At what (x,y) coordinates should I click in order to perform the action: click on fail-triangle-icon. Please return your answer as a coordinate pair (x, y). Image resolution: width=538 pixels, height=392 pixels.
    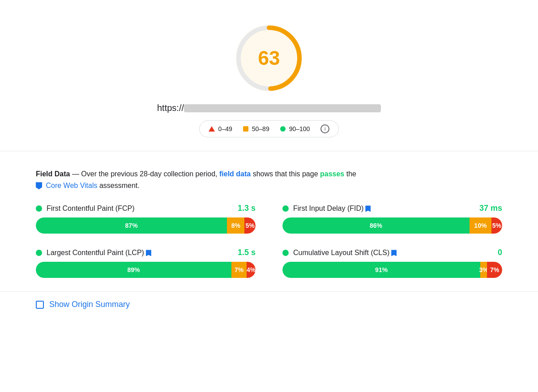
    Looking at the image, I should click on (212, 129).